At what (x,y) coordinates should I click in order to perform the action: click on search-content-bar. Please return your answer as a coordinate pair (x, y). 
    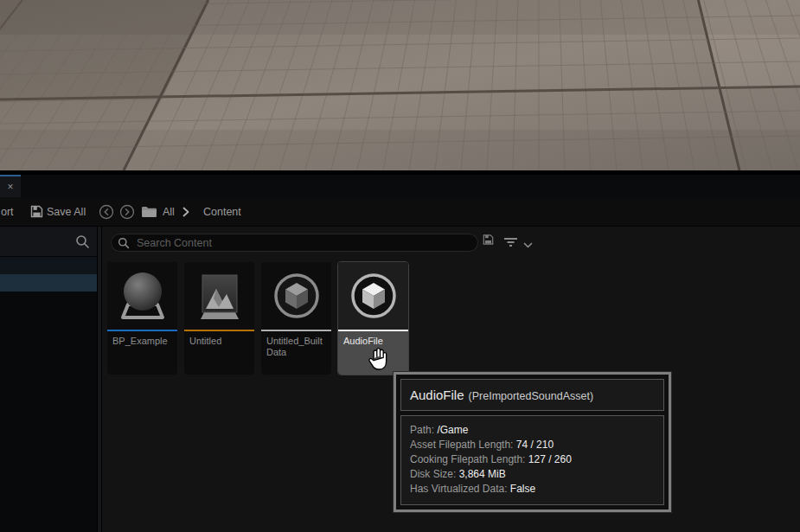
    Looking at the image, I should click on (294, 242).